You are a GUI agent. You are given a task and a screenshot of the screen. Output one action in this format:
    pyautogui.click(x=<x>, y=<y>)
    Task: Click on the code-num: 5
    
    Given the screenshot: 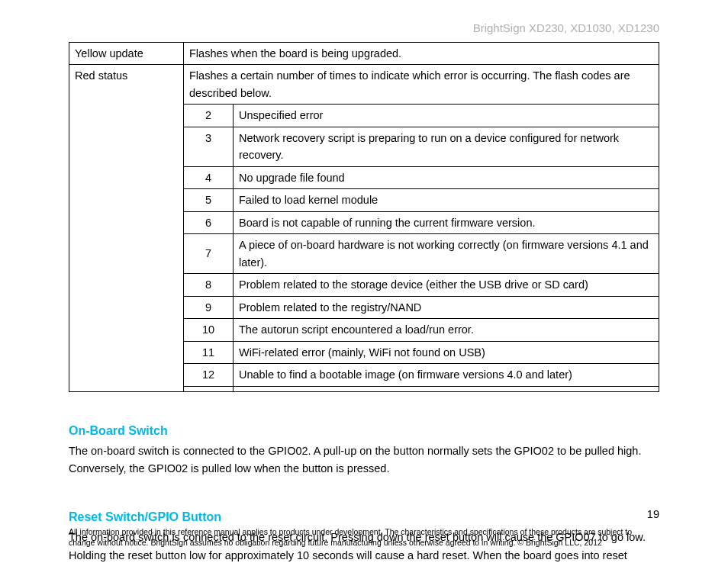 What is the action you would take?
    pyautogui.click(x=209, y=200)
    